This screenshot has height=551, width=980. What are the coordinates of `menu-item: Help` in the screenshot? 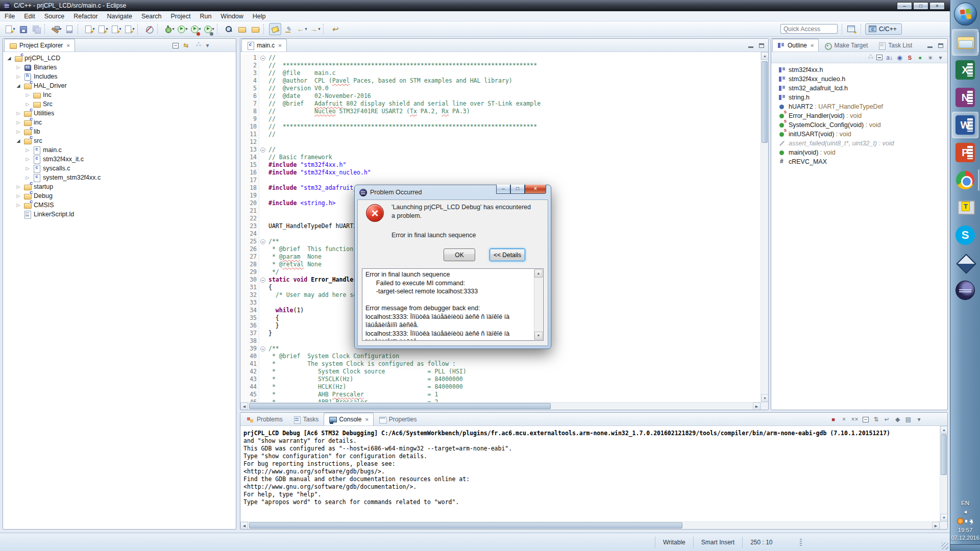 It's located at (259, 16).